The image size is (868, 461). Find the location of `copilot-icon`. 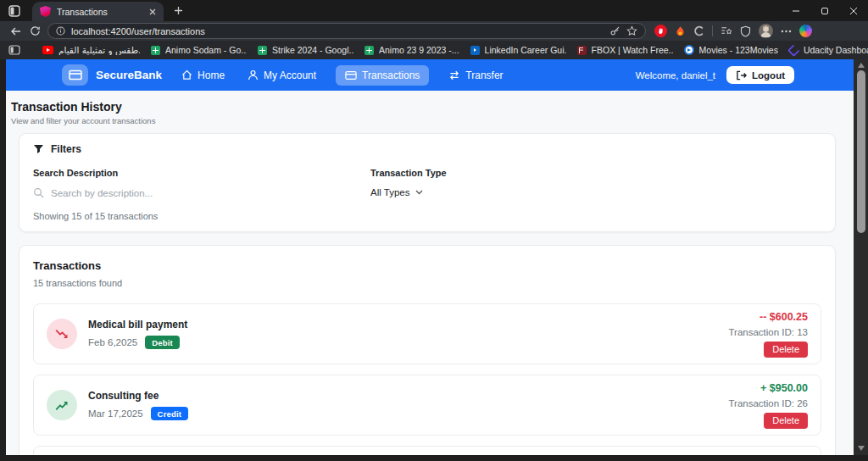

copilot-icon is located at coordinates (805, 31).